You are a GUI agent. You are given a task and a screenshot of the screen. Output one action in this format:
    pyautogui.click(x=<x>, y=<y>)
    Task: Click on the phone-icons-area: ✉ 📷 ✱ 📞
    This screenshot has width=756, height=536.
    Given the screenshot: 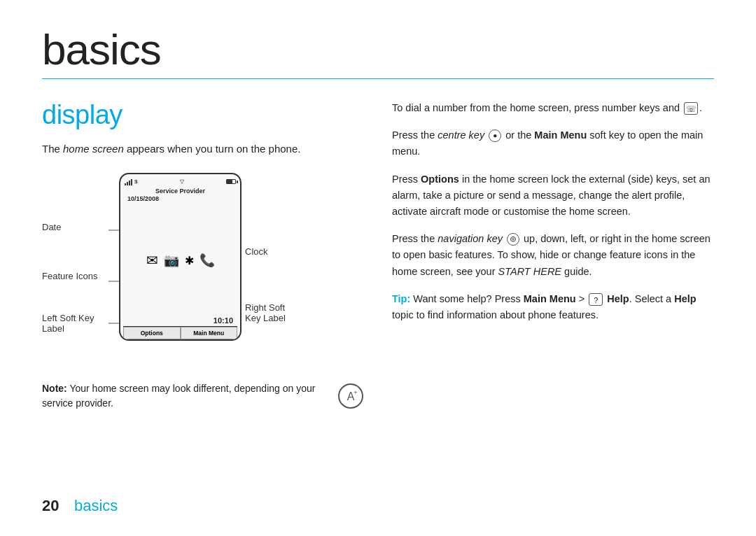 What is the action you would take?
    pyautogui.click(x=181, y=260)
    